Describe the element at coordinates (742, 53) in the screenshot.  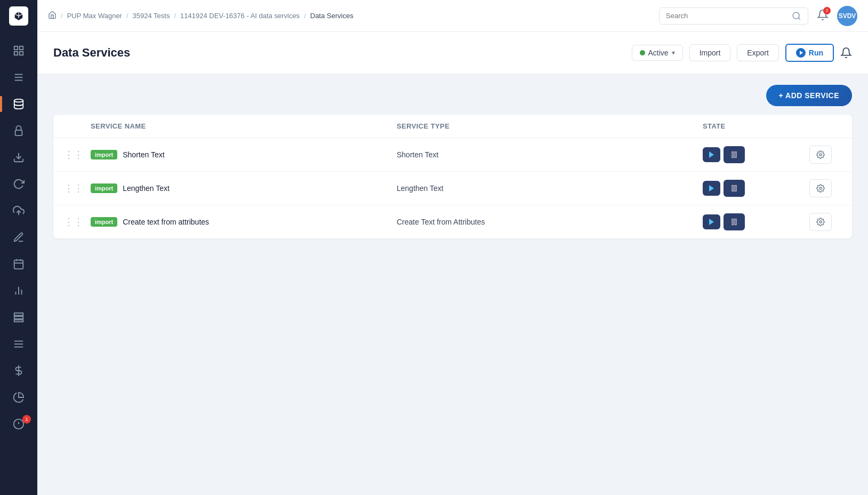
I see `header-actions: Active ▾ Import Export Run` at that location.